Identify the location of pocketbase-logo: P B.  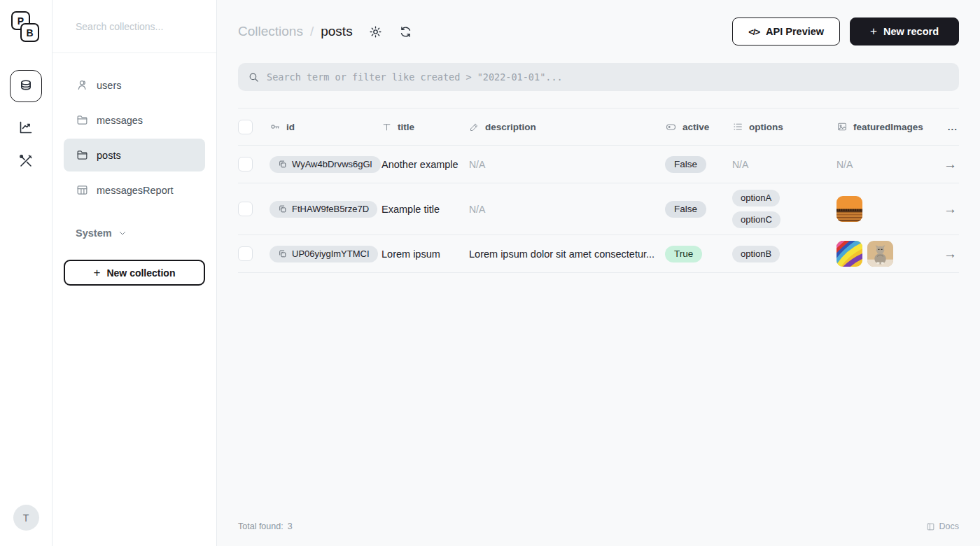
(26, 28).